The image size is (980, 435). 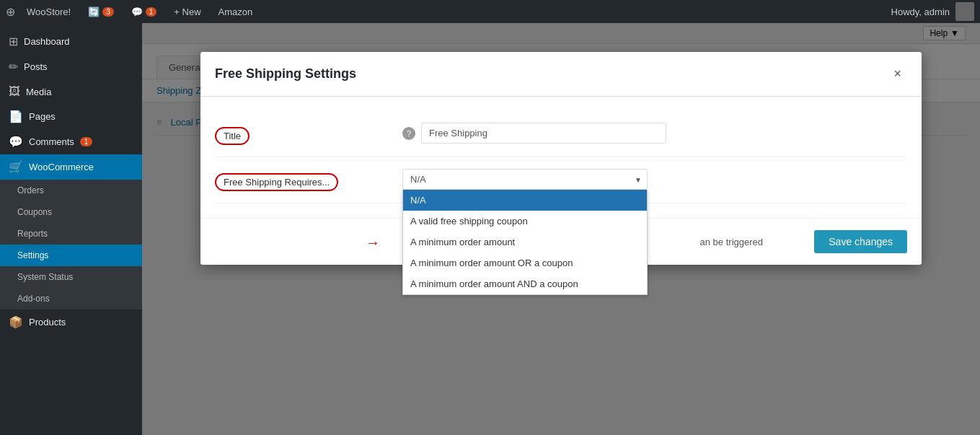 I want to click on title-help-icon: ?, so click(x=409, y=133).